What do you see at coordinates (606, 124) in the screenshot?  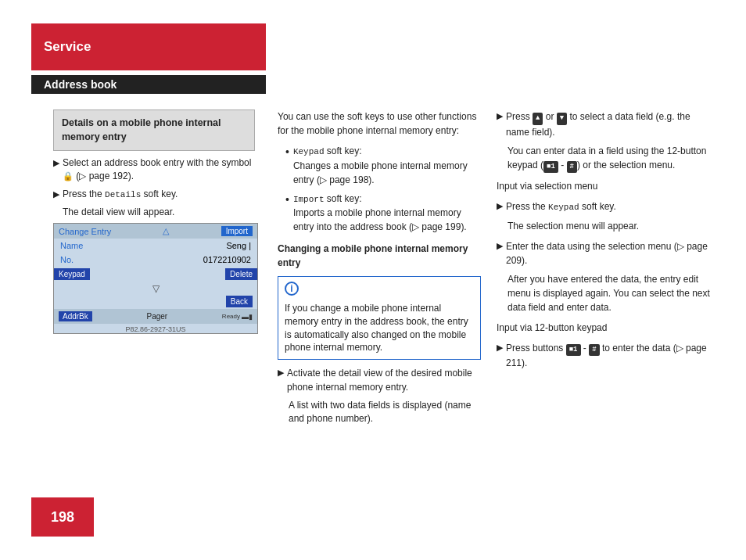 I see `press-arrow-bullet: ▶ Press ▲ or ▼ to select a data field (e…` at bounding box center [606, 124].